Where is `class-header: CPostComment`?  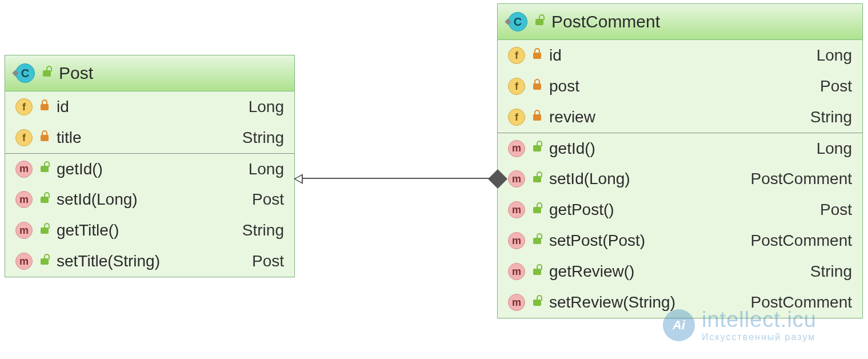 class-header: CPostComment is located at coordinates (680, 22).